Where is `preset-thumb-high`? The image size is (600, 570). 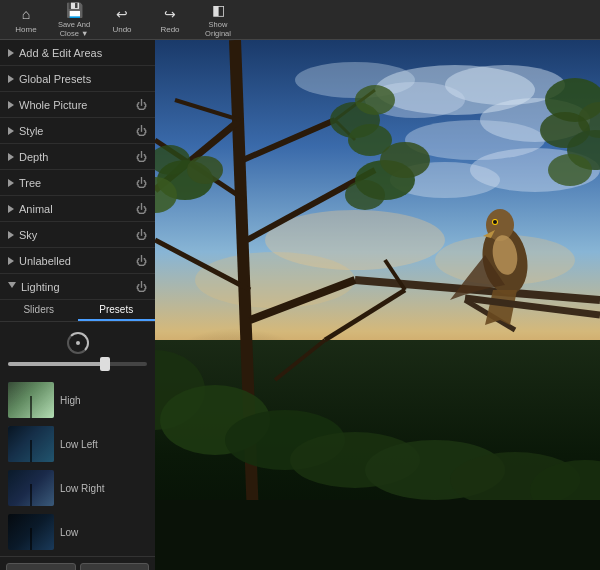
preset-thumb-high is located at coordinates (31, 400).